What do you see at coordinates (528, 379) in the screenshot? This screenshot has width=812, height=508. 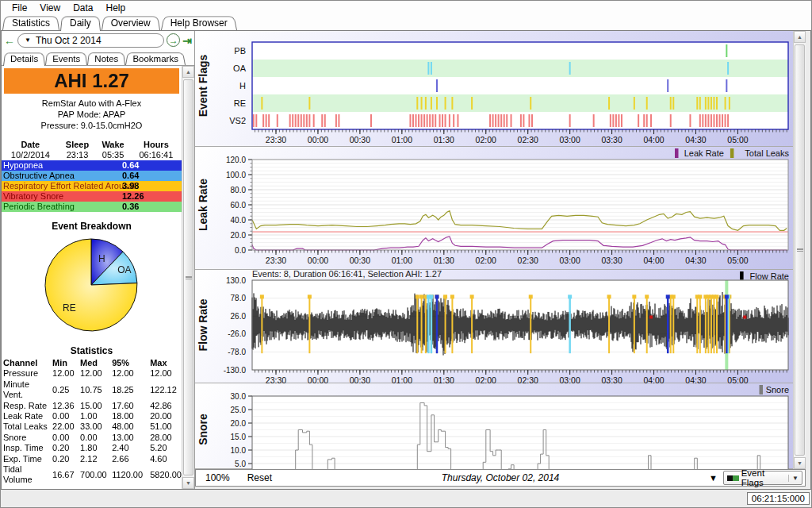 I see `axis-tick-label: 02:30` at bounding box center [528, 379].